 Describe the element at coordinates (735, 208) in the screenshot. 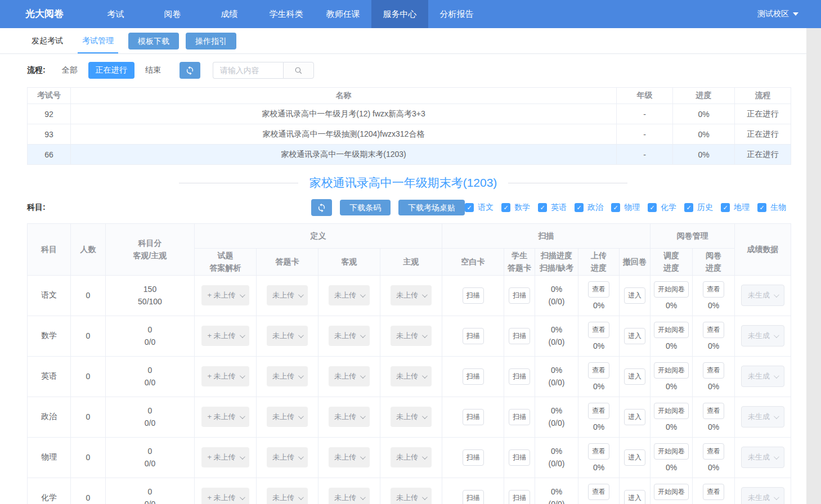

I see `subject-checkbox: 地理` at that location.